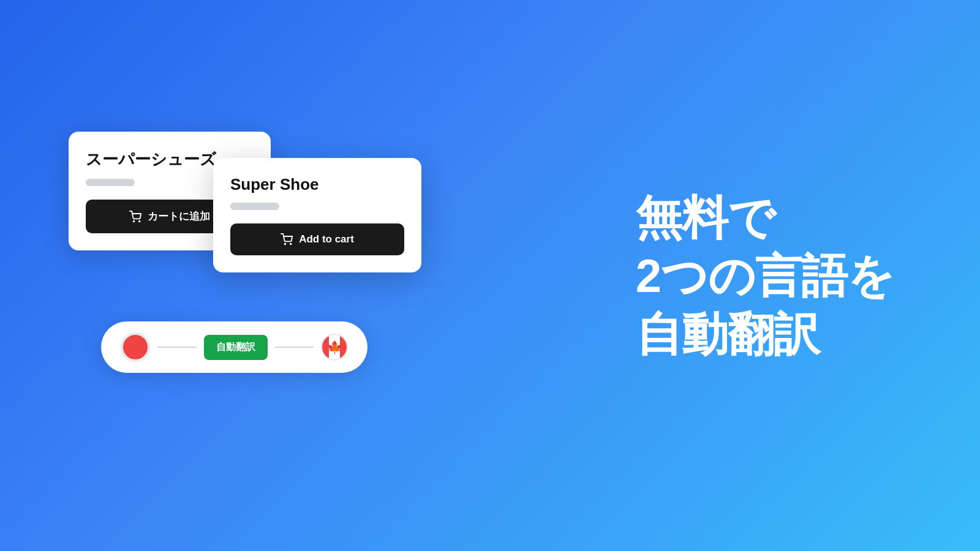  Describe the element at coordinates (110, 182) in the screenshot. I see `card-ja-price-placeholder` at that location.